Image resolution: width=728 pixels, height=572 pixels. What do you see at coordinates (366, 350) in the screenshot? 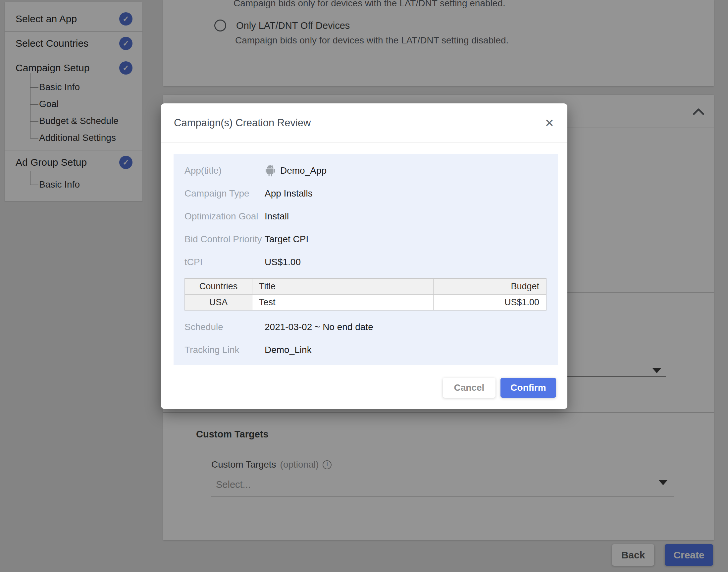
I see `field-tracking-link: Tracking Link Demo_Link` at bounding box center [366, 350].